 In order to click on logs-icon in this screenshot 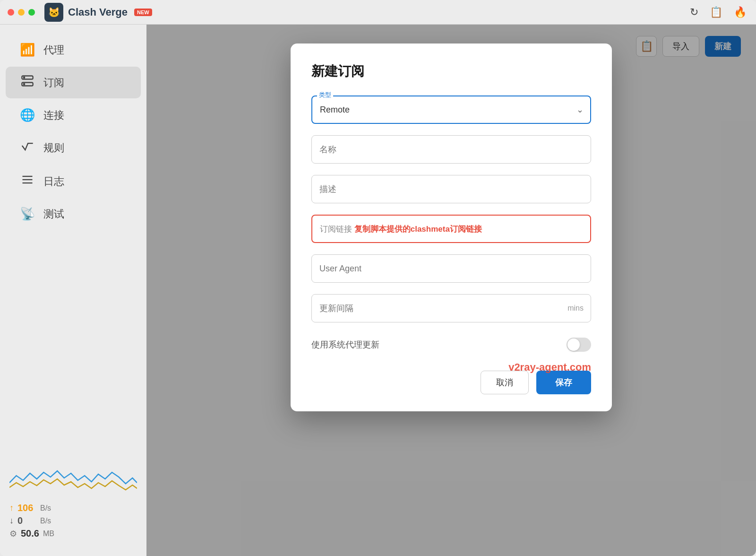, I will do `click(27, 182)`.